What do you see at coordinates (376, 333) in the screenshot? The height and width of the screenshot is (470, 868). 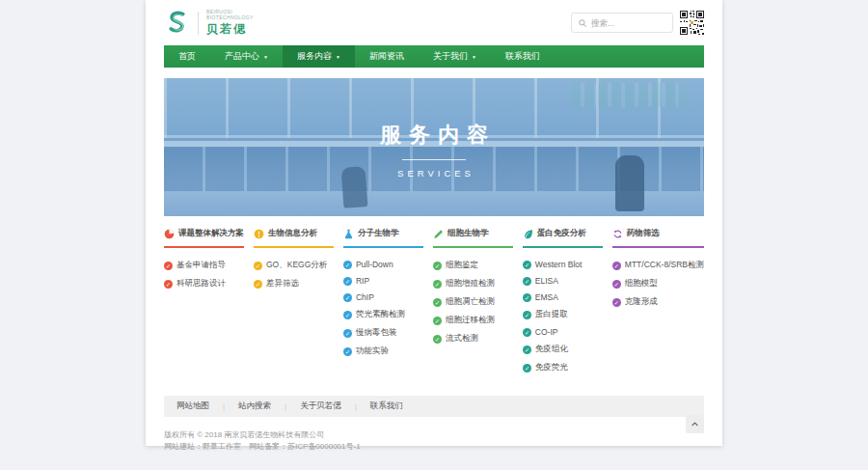 I see `service-item-label: 慢病毒包装` at bounding box center [376, 333].